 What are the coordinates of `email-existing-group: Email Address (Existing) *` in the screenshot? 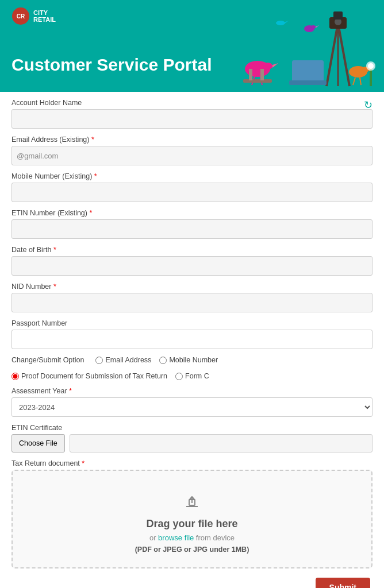 It's located at (192, 150).